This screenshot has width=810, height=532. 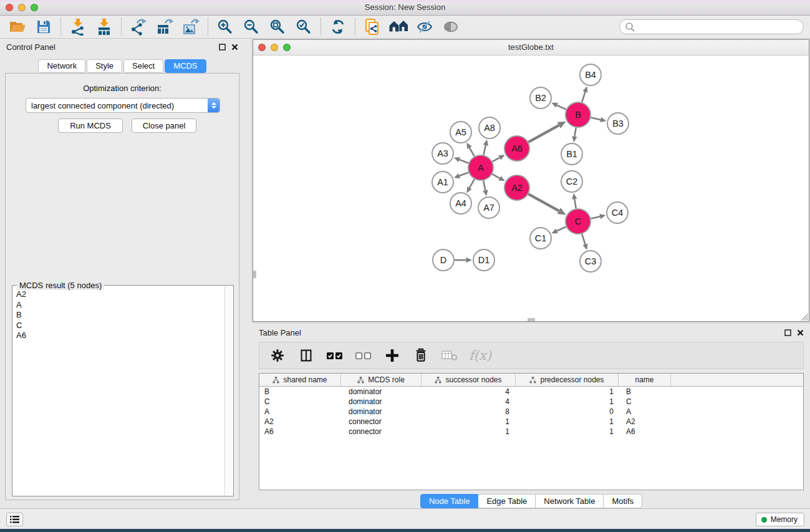 What do you see at coordinates (567, 412) in the screenshot?
I see `cell-predecessor-nodes: 0` at bounding box center [567, 412].